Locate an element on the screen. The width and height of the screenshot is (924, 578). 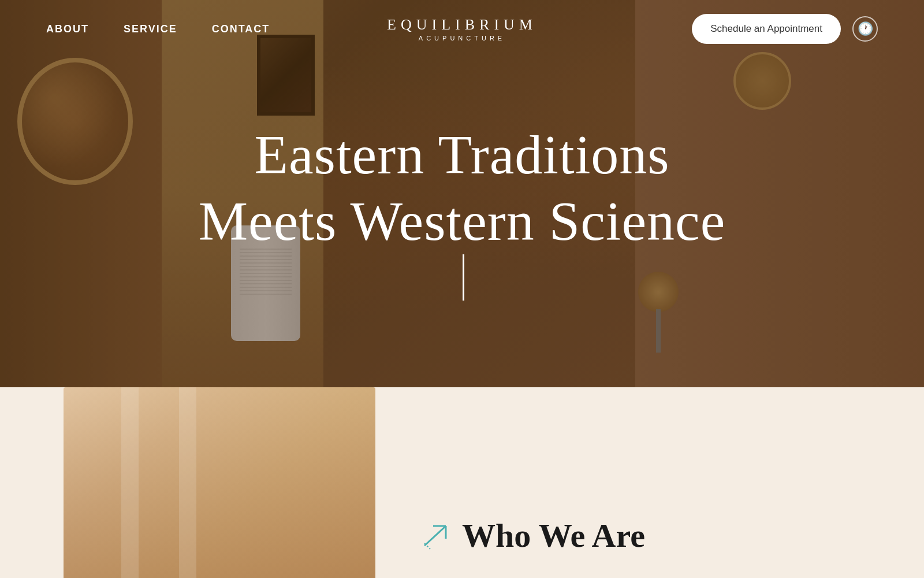
hero-headline: Eastern Traditions Meets Western Science is located at coordinates (462, 188).